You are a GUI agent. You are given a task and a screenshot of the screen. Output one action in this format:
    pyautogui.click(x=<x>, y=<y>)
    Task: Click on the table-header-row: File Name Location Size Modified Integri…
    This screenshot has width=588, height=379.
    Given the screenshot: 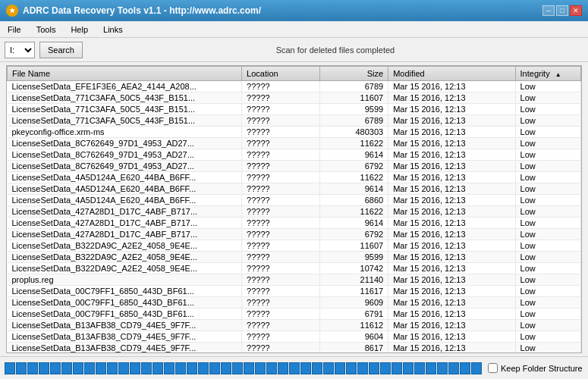 What is the action you would take?
    pyautogui.click(x=294, y=74)
    